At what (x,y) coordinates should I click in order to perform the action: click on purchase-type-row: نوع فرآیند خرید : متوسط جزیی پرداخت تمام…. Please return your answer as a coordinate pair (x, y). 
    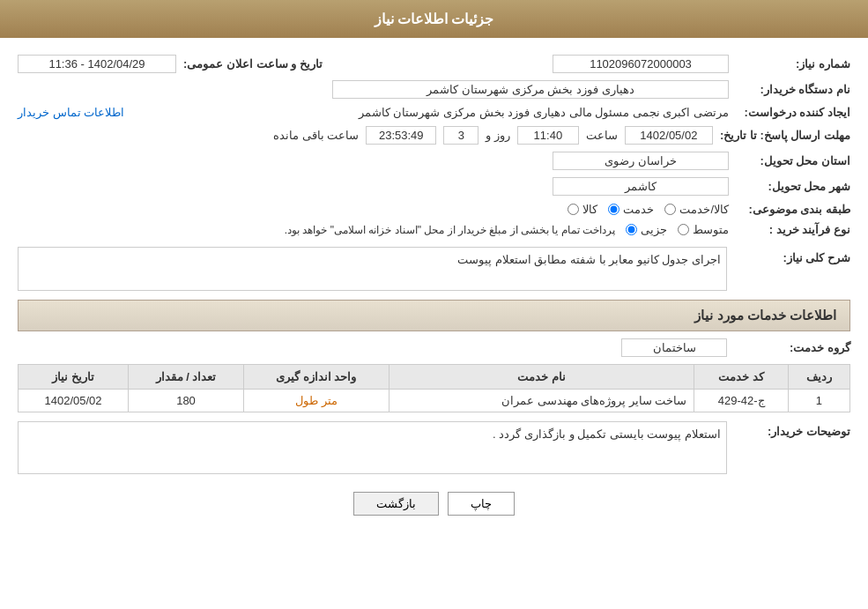
    Looking at the image, I should click on (434, 229).